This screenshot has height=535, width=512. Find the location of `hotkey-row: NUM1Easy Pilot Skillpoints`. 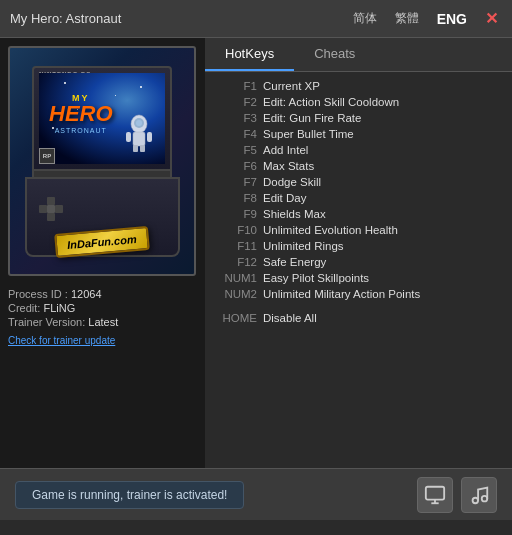

hotkey-row: NUM1Easy Pilot Skillpoints is located at coordinates (358, 278).